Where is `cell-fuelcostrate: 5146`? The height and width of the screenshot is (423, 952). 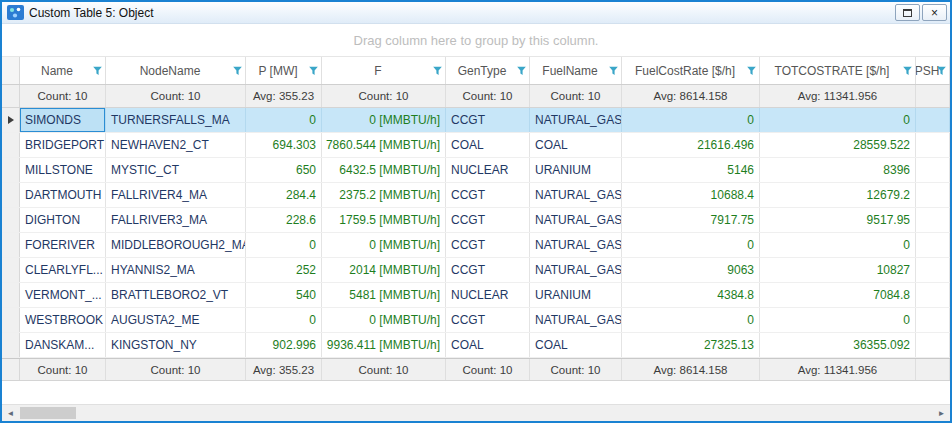 cell-fuelcostrate: 5146 is located at coordinates (691, 170).